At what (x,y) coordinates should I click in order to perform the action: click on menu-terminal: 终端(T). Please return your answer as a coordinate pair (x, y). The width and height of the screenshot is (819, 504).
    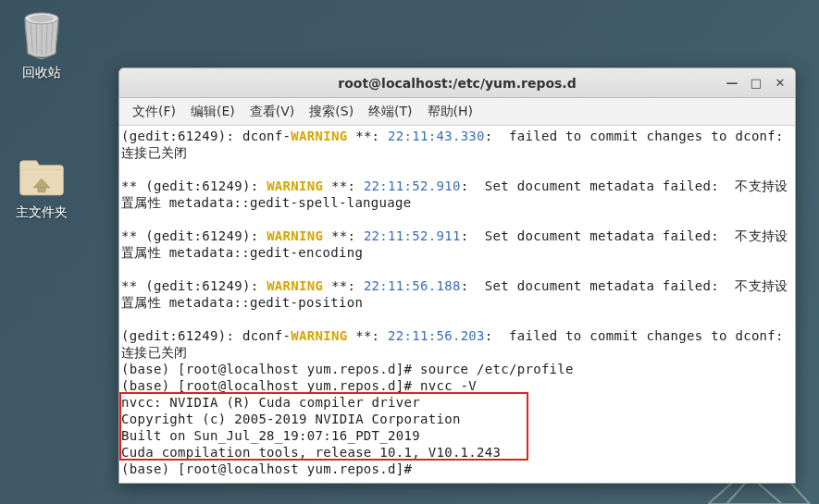
    Looking at the image, I should click on (391, 112).